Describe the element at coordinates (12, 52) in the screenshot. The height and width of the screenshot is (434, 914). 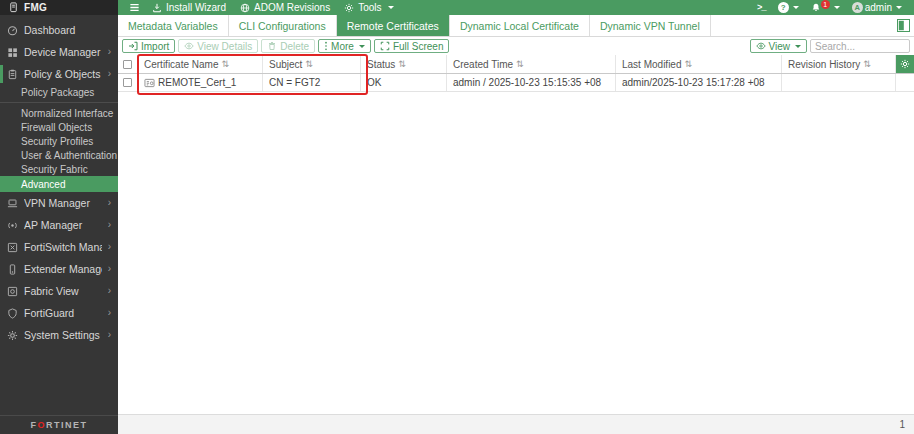
I see `grid-icon` at that location.